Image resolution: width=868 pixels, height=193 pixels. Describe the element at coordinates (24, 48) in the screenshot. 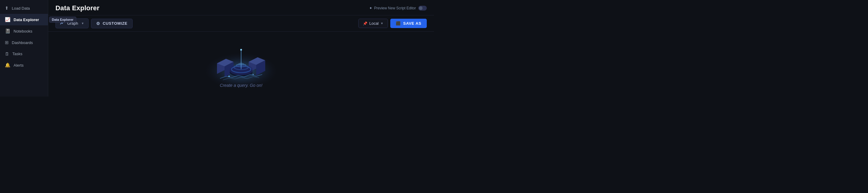

I see `sidebar: ⬆ Load Data 📈 Data Explorer Data Explore…` at that location.